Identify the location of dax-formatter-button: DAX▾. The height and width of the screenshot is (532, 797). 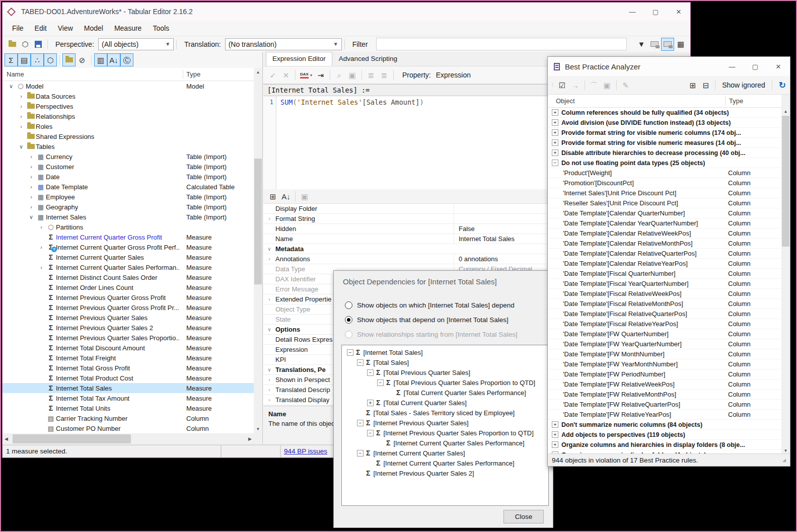
(306, 75).